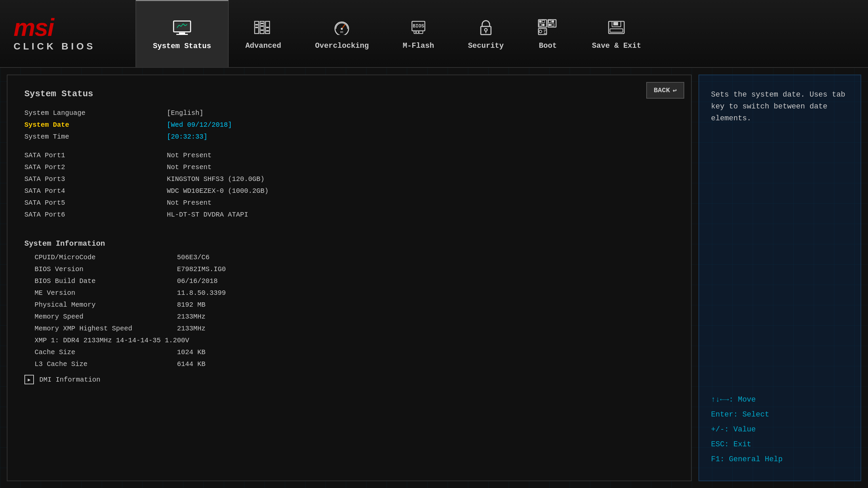  What do you see at coordinates (182, 46) in the screenshot?
I see `tab-system-status-label: System Status` at bounding box center [182, 46].